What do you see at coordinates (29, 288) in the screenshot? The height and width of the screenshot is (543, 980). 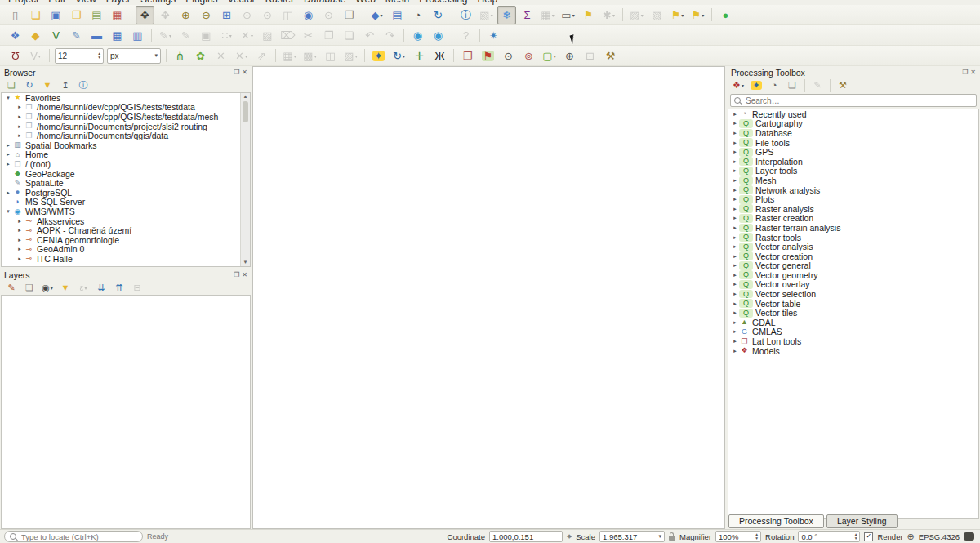 I see `add-group-icon: ❏` at bounding box center [29, 288].